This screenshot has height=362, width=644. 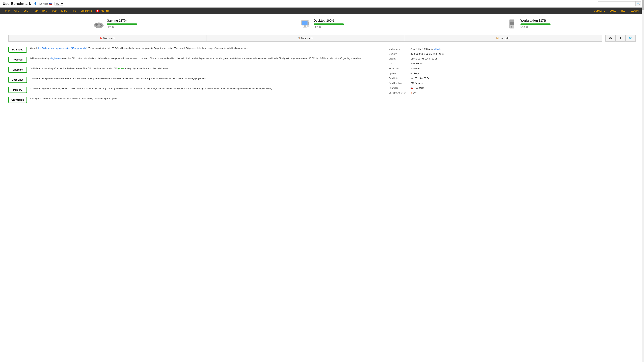 What do you see at coordinates (206, 99) in the screenshot?
I see `os-version-text: Although Windows 10 is not the most rece…` at bounding box center [206, 99].